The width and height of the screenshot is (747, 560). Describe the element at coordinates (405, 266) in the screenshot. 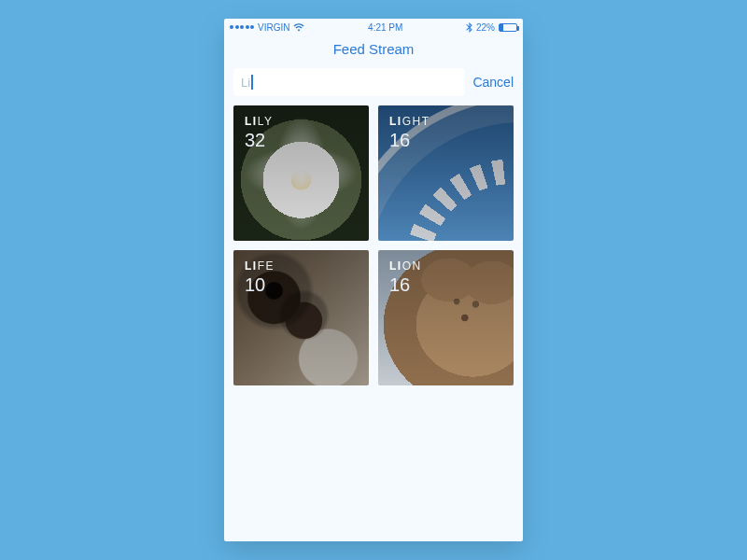

I see `tile-title: LION` at that location.